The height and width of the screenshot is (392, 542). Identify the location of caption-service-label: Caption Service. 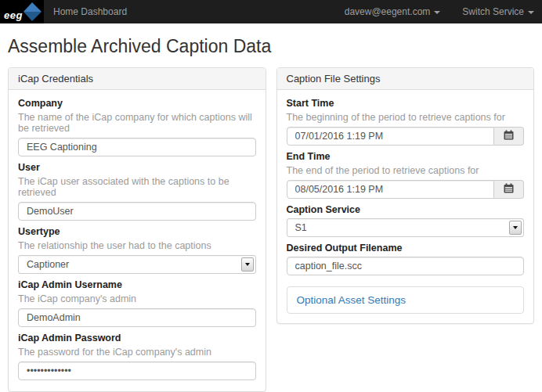
(406, 210).